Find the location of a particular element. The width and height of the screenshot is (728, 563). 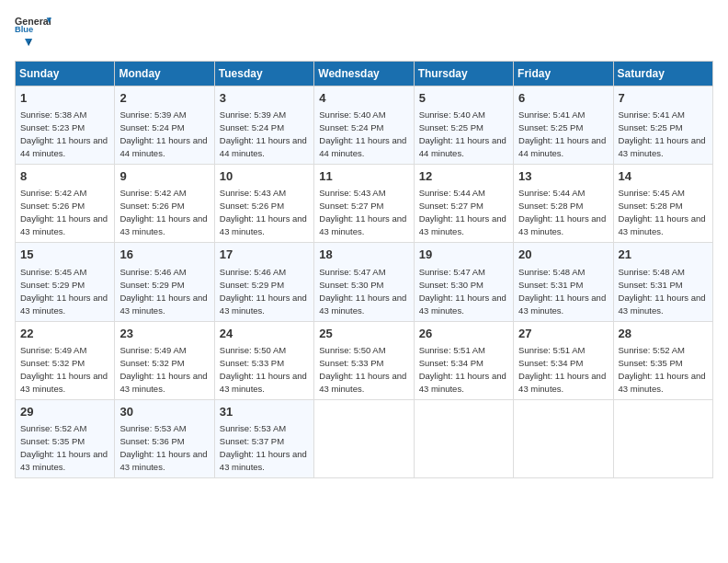

calendar-day-26: 26 Sunrise: 5:51 AM Sunset: 5:34 PM Dayl… is located at coordinates (463, 361).